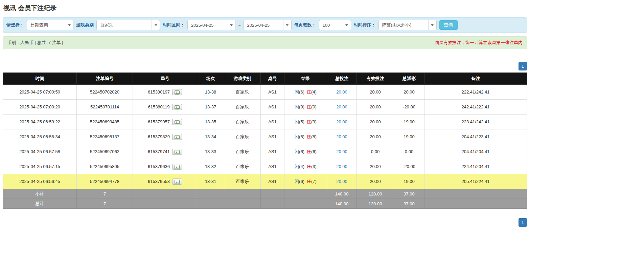 This screenshot has height=269, width=644. I want to click on summary-total-bet: 140.00, so click(342, 204).